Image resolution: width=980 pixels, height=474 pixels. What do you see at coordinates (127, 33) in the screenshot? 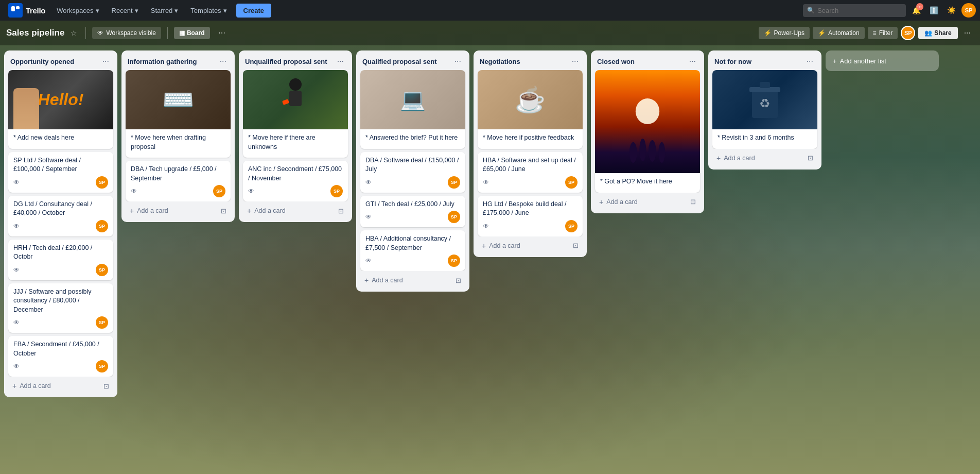
I see `workspace-visible-button: 👁 Workspace visible` at bounding box center [127, 33].